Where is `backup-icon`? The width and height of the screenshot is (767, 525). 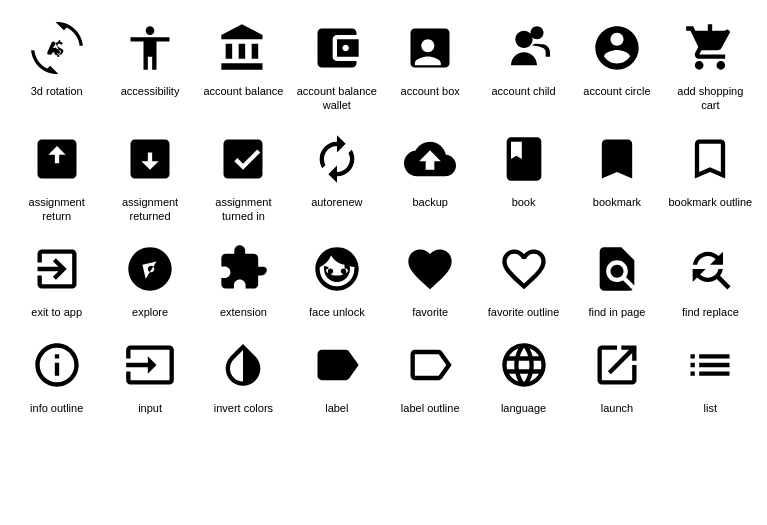
backup-icon is located at coordinates (430, 159).